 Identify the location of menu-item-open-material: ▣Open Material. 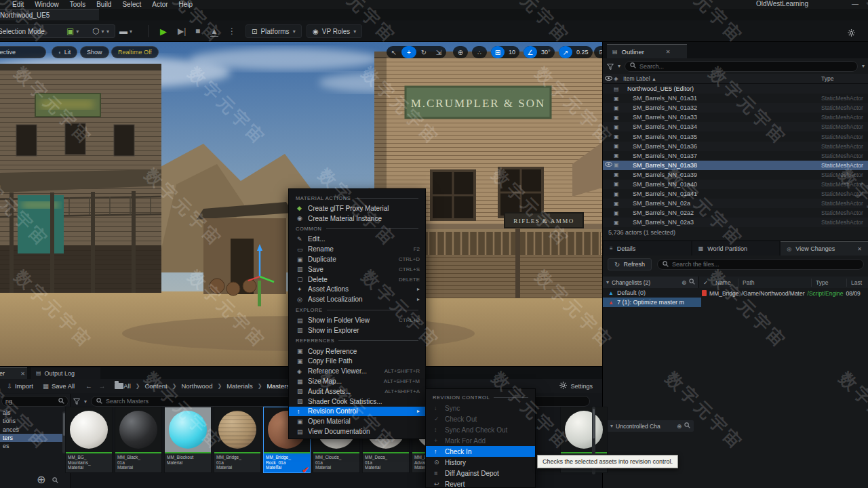
(357, 422).